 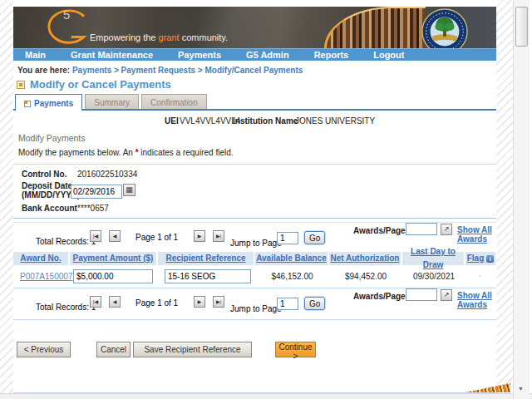 What do you see at coordinates (42, 259) in the screenshot?
I see `column-header-award-no: Award No.` at bounding box center [42, 259].